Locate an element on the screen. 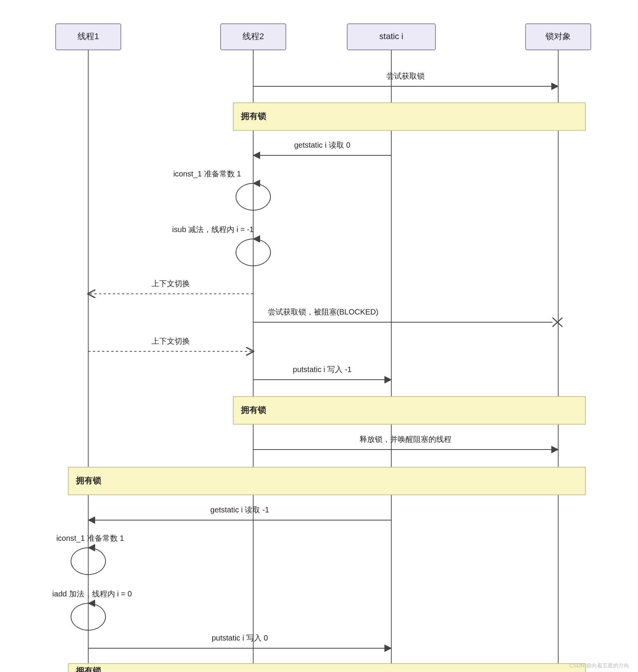  message-label: isub 减法，线程内 i = -1 is located at coordinates (213, 229).